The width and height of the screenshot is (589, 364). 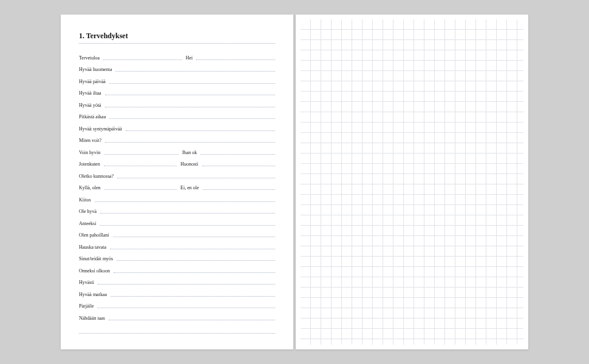 I want to click on vocab-row: Ole hyvä, so click(x=177, y=210).